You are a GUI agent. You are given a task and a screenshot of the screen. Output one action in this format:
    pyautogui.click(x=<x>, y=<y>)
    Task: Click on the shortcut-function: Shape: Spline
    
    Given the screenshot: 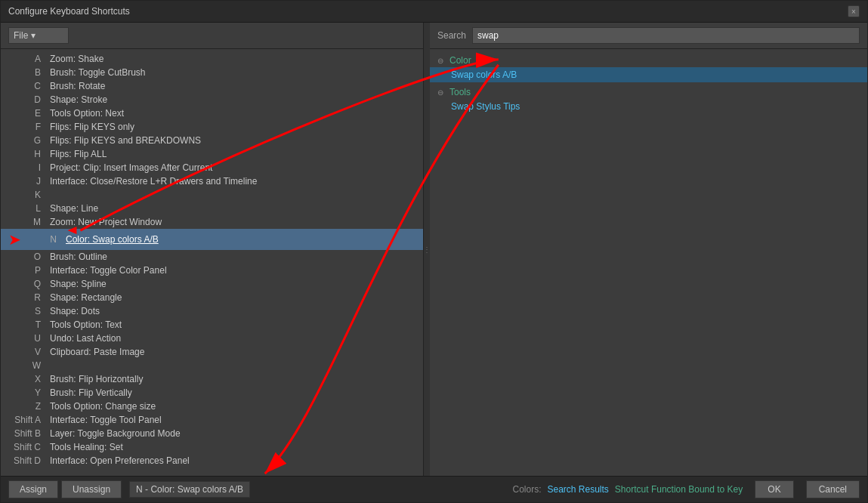 What is the action you would take?
    pyautogui.click(x=79, y=284)
    